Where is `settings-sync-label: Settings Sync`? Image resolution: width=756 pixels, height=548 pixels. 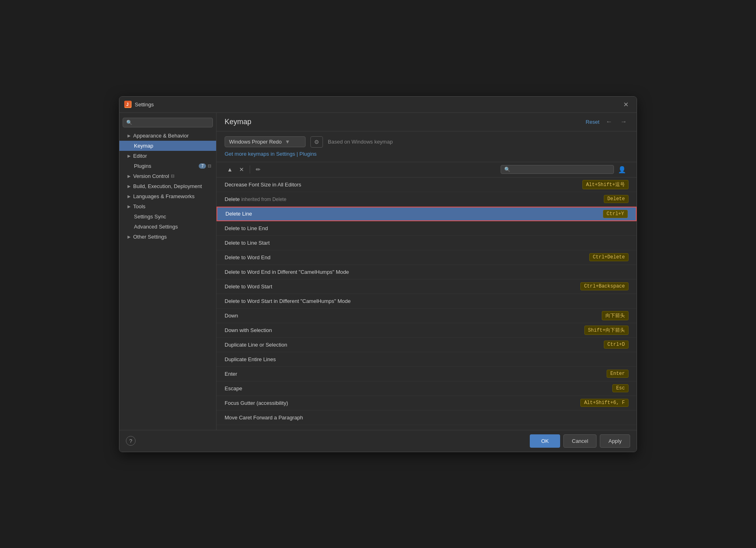
settings-sync-label: Settings Sync is located at coordinates (150, 217).